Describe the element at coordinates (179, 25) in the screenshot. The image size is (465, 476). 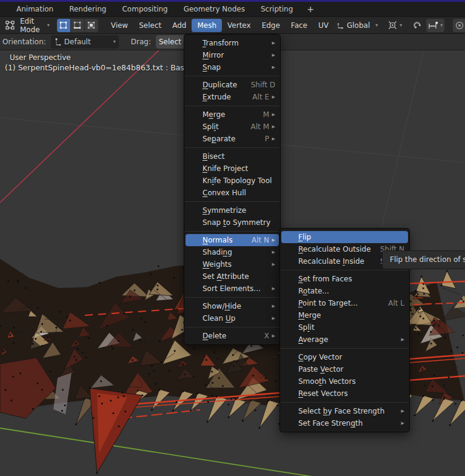
I see `menu-add: Add` at that location.